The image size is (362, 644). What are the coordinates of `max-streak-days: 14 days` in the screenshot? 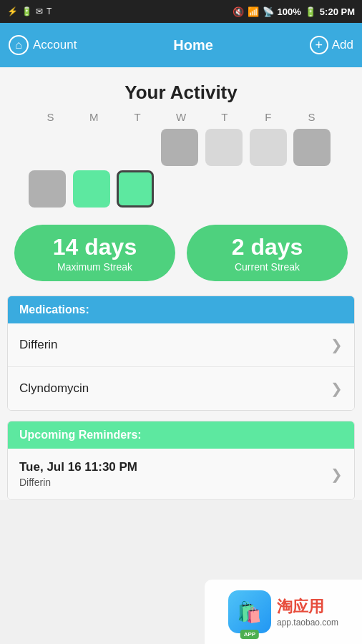 It's located at (94, 248).